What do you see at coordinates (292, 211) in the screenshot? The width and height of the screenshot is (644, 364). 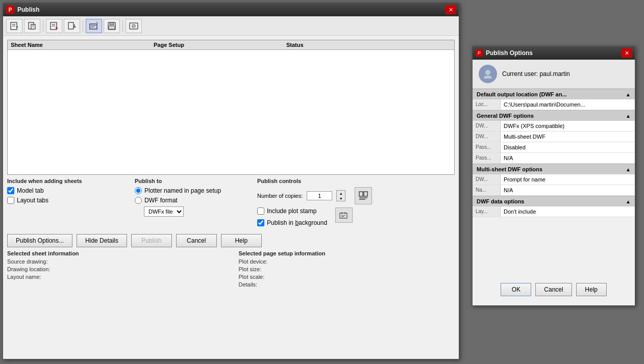 I see `include-plot-stamp-label: Include plot stamp` at bounding box center [292, 211].